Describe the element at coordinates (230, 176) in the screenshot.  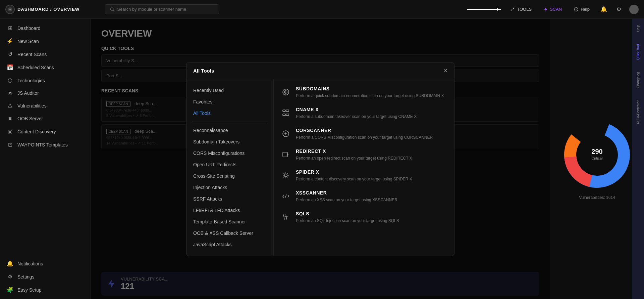
I see `modal-nav-cross-site-scripting: Cross-Site Scripting` at that location.